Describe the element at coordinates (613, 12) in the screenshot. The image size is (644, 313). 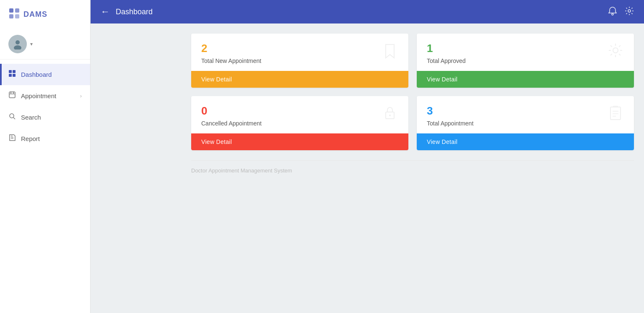
I see `notification-icon` at that location.